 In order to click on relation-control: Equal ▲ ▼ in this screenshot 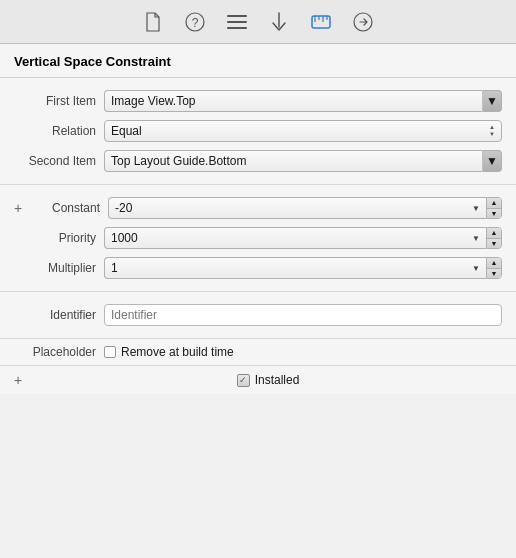, I will do `click(303, 131)`.